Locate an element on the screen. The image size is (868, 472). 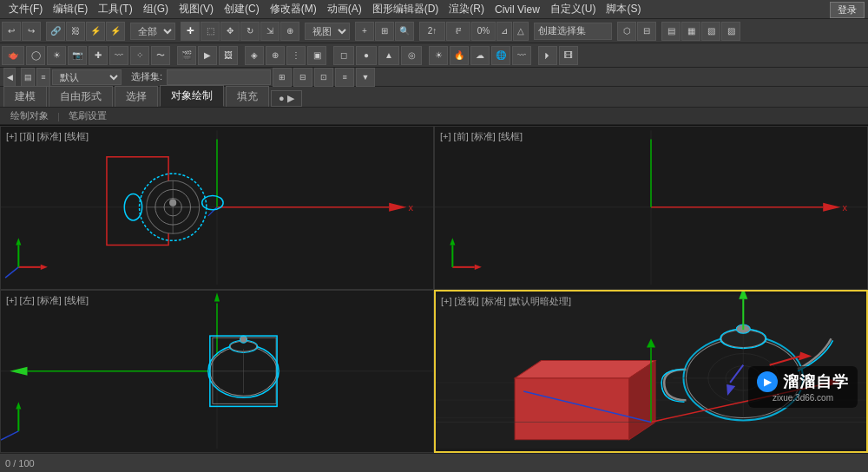
particle-icon: ⁘ is located at coordinates (140, 56).